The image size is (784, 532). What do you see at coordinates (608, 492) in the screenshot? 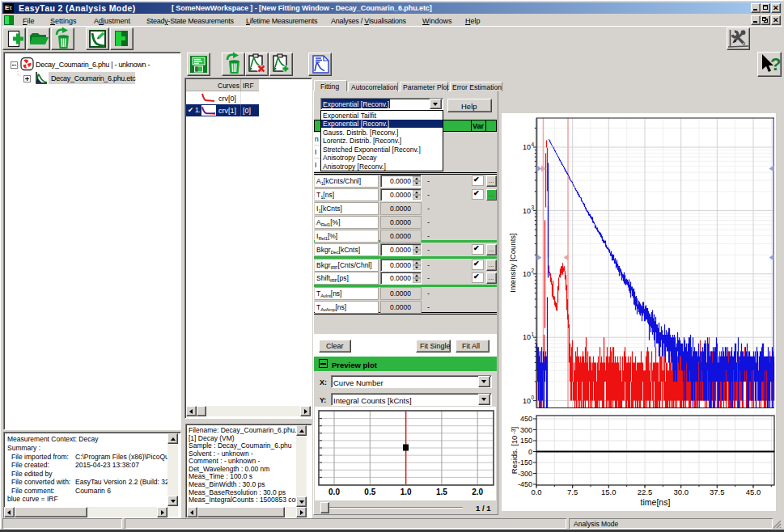
I see `svg-text: 15.0` at bounding box center [608, 492].